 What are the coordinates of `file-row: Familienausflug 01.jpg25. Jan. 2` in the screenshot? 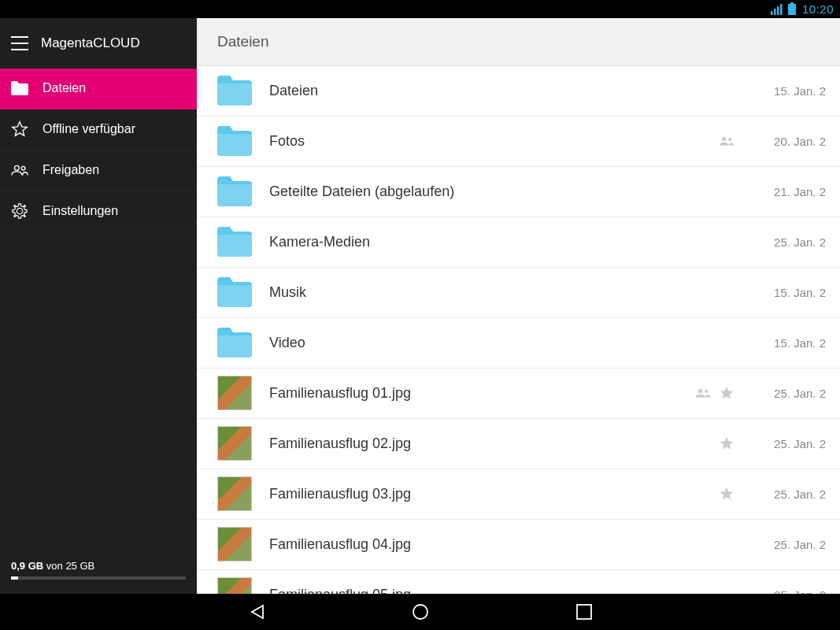 It's located at (518, 394).